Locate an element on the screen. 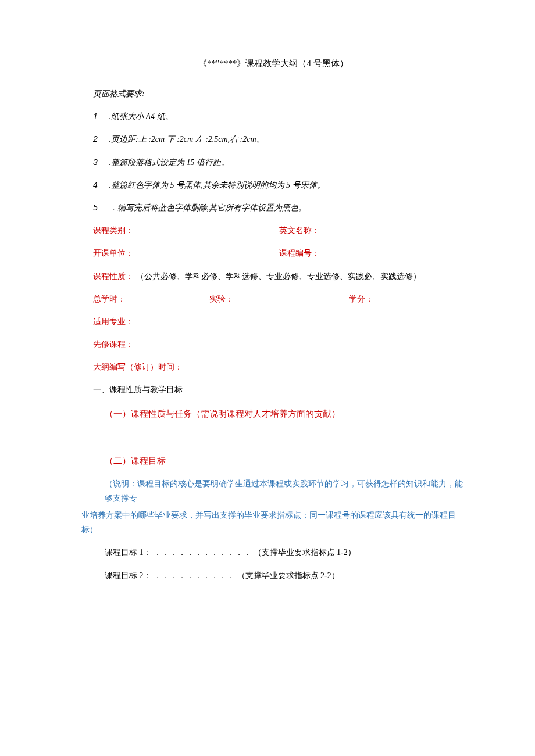 Image resolution: width=535 pixels, height=756 pixels. format-header: 页面格式要求: is located at coordinates (273, 94).